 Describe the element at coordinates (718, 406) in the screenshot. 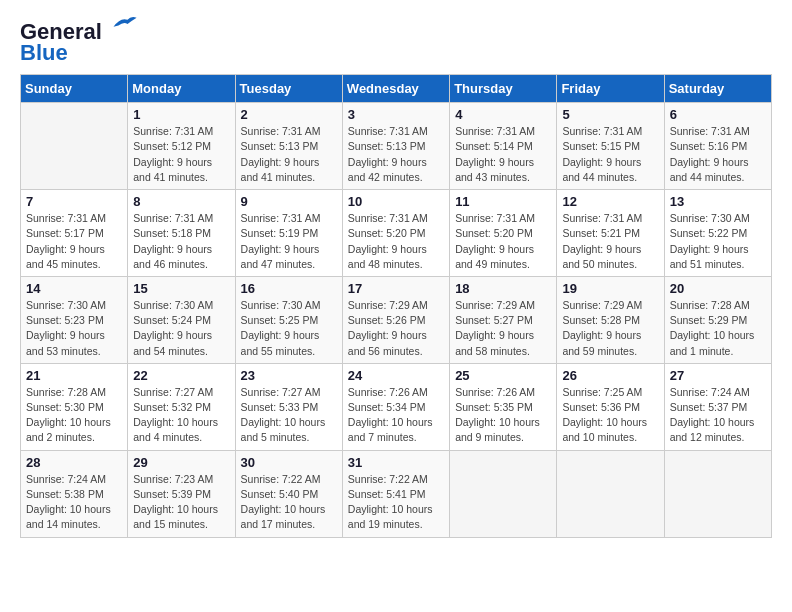

I see `calendar-cell: 27Sunrise: 7:24 AMSunset: 5:37 PMDayligh…` at that location.